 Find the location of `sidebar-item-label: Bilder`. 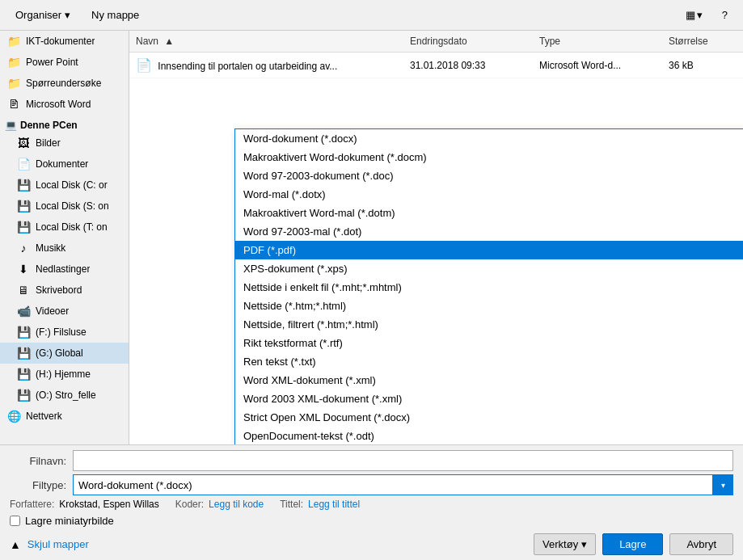

sidebar-item-label: Bilder is located at coordinates (49, 143).